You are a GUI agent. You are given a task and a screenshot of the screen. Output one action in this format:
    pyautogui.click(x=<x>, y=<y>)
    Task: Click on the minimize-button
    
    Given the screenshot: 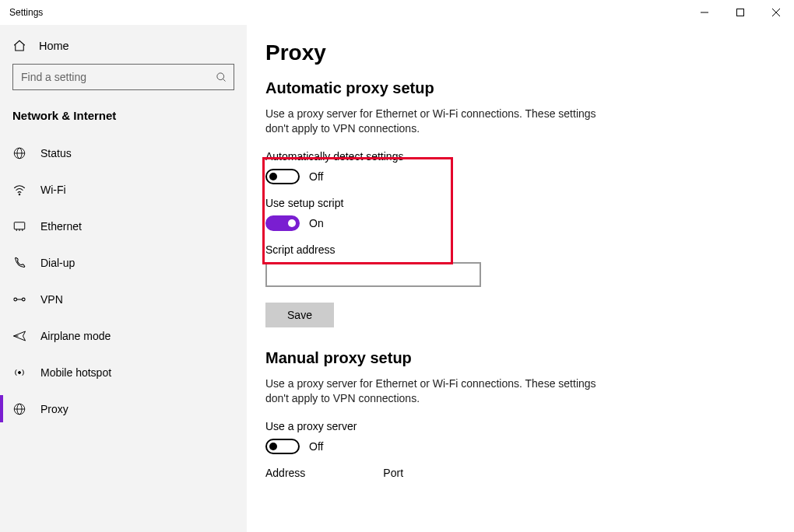 What is the action you would take?
    pyautogui.click(x=704, y=12)
    